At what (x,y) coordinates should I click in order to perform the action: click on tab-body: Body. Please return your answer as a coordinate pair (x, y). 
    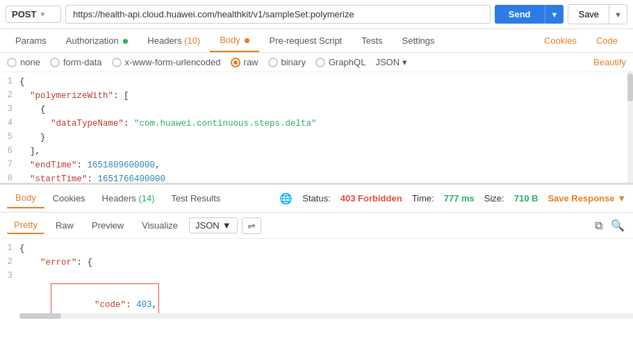
    Looking at the image, I should click on (235, 40).